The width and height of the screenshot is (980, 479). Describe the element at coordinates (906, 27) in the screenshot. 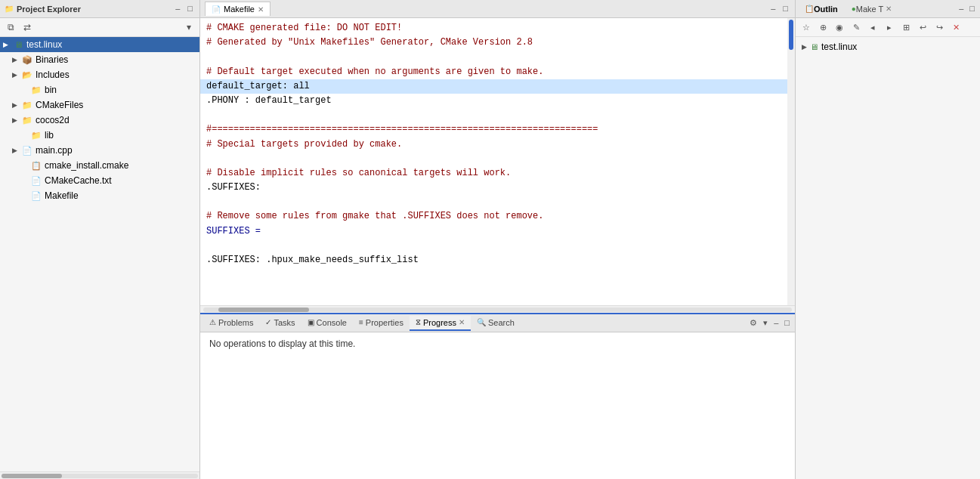

I see `outline-btn-7: ⊞` at that location.